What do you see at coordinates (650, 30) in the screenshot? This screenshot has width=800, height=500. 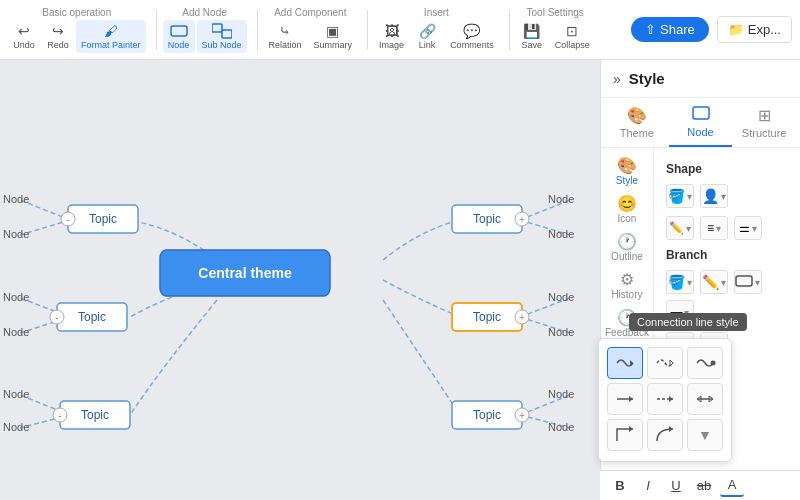 I see `share-icon: ⇧` at bounding box center [650, 30].